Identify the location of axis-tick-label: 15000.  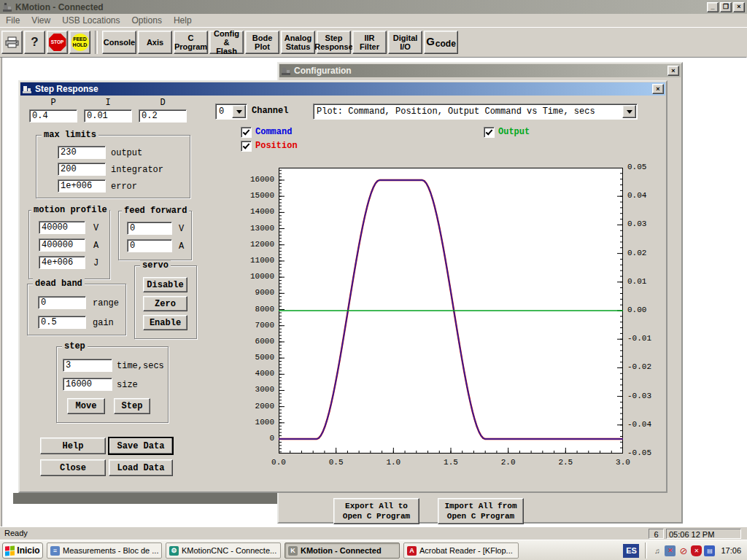
(255, 195).